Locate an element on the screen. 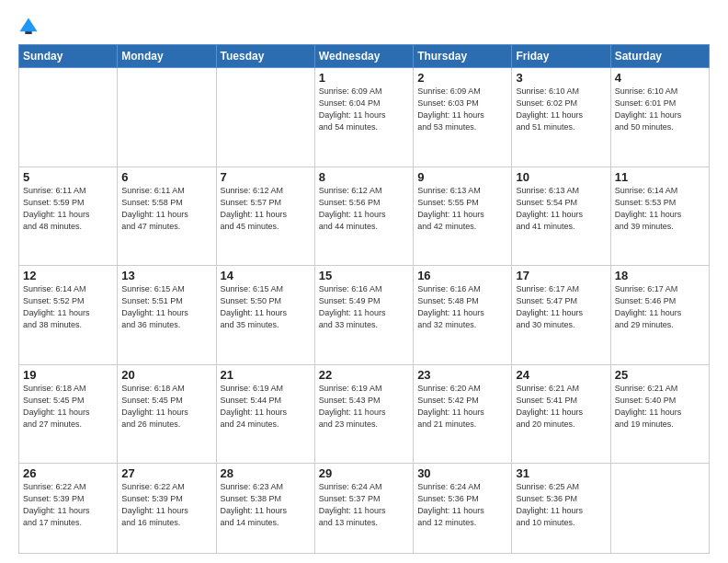 The width and height of the screenshot is (728, 563). day-number: 12 is located at coordinates (68, 276).